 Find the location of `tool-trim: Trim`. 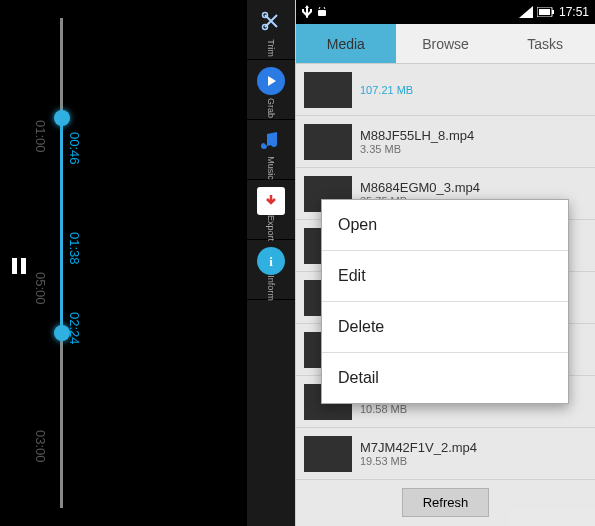

tool-trim: Trim is located at coordinates (271, 30).